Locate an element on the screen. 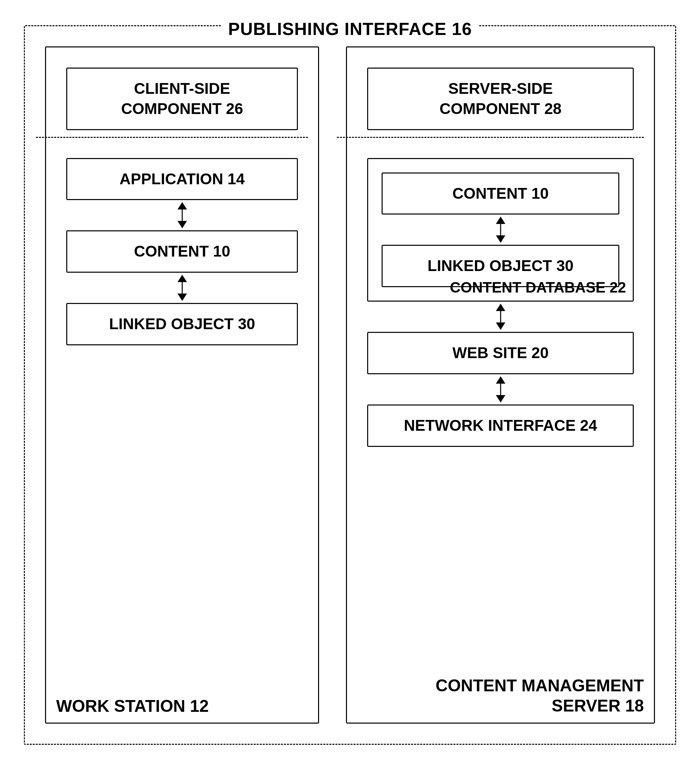 This screenshot has height=770, width=700. web-site-box: WEB SITE 20 is located at coordinates (500, 353).